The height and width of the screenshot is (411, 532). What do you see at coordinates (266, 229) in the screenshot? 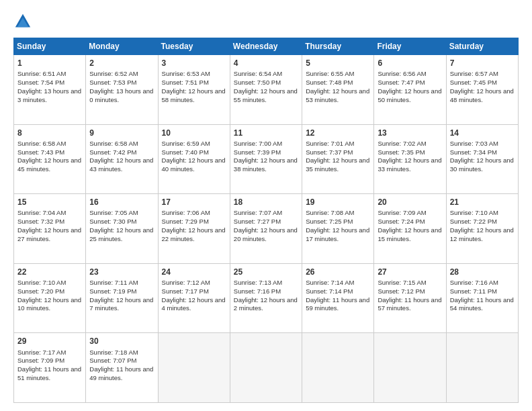
I see `calendar-cell: 18Sunrise: 7:07 AMSunset: 7:27 PMDayligh…` at bounding box center [266, 229].